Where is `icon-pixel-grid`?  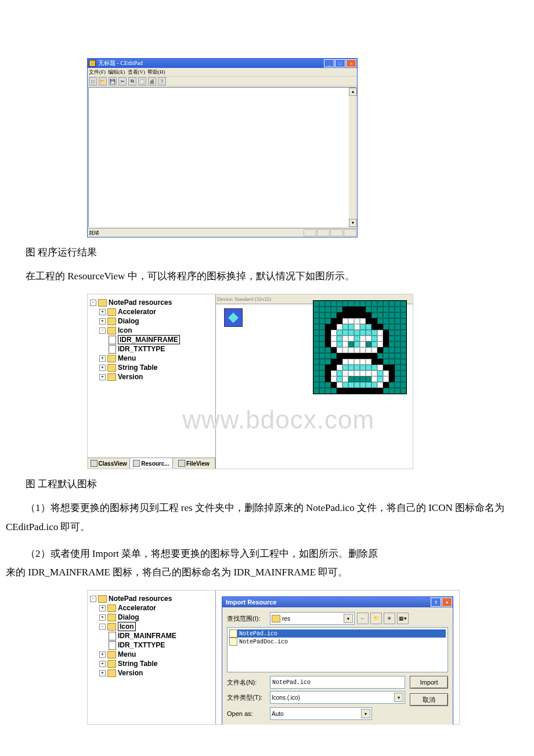
icon-pixel-grid is located at coordinates (360, 347).